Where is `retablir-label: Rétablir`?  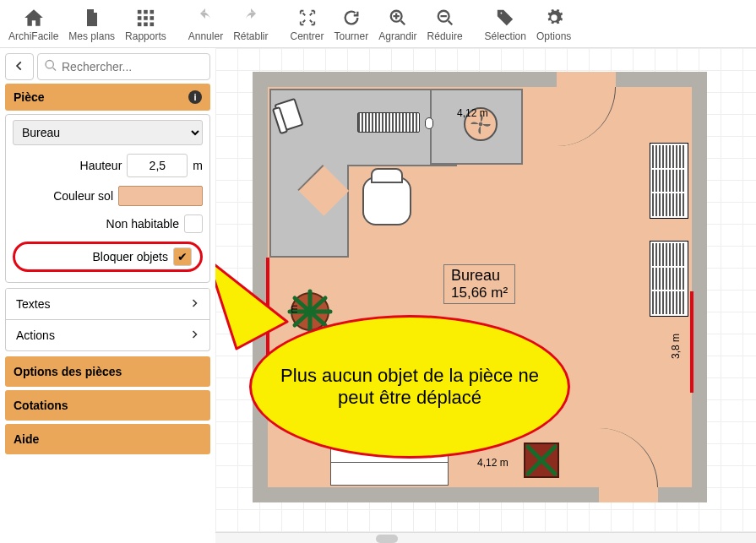
retablir-label: Rétablir is located at coordinates (250, 36).